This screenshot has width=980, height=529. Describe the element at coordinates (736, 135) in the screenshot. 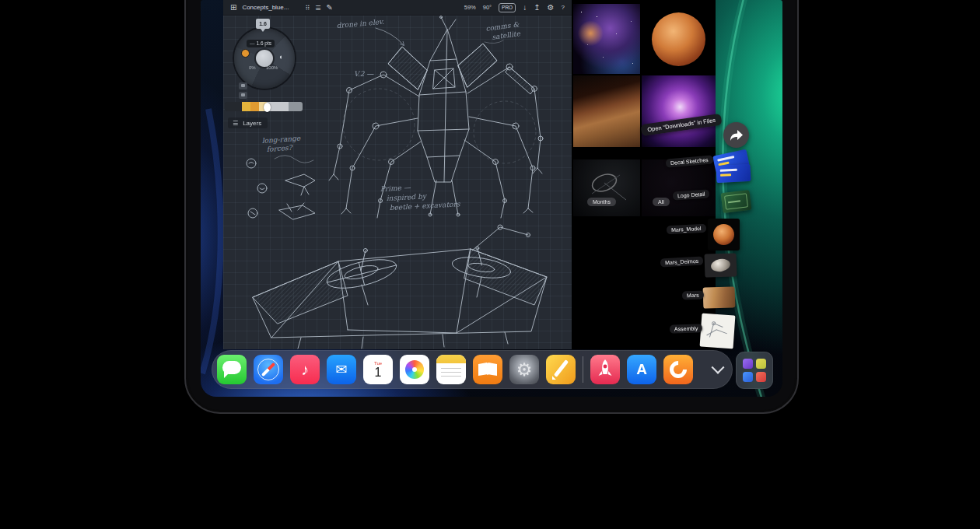

I see `share-forward-button` at that location.